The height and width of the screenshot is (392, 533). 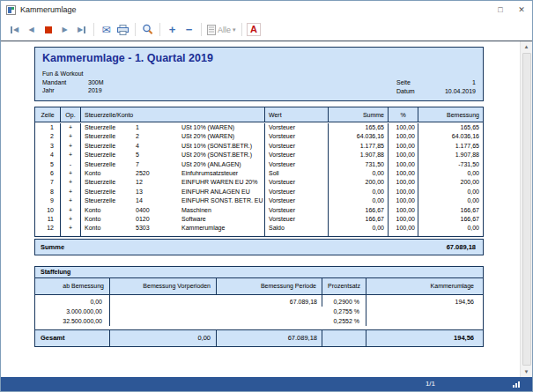 What do you see at coordinates (425, 286) in the screenshot?
I see `column-header-kammerumlage: Kammerumlage` at bounding box center [425, 286].